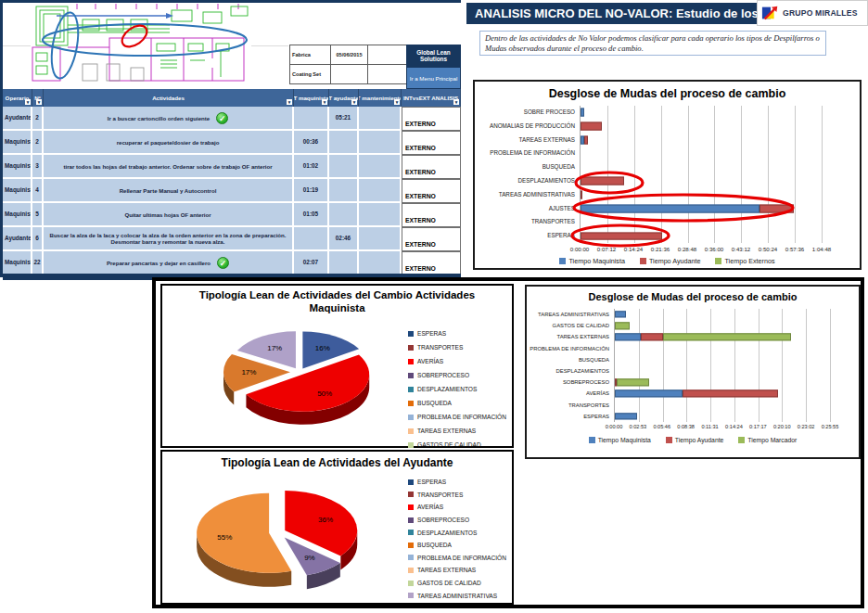 The width and height of the screenshot is (868, 613). What do you see at coordinates (734, 427) in the screenshot?
I see `x-tick-label: 0:14:24` at bounding box center [734, 427].